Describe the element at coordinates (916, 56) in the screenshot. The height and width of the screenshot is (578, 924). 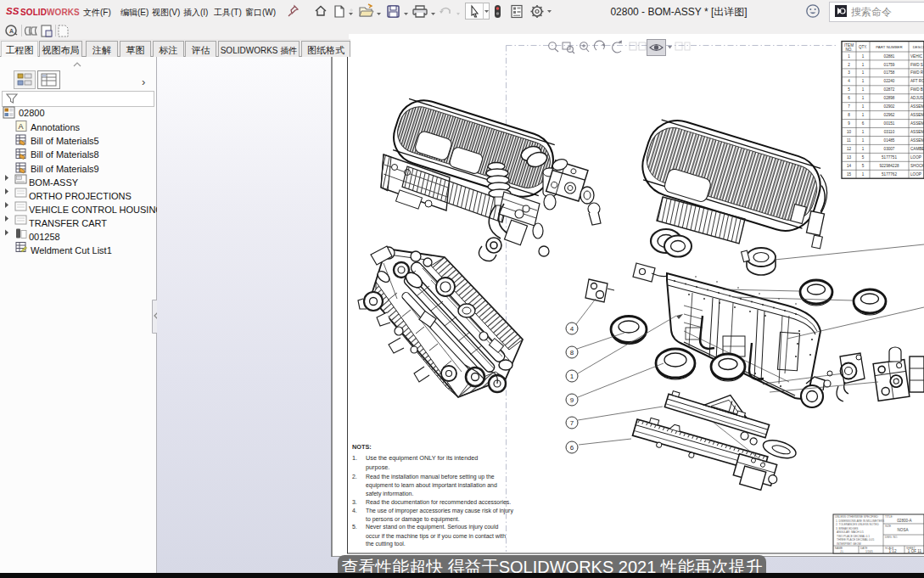
I see `svg-text: VEHIC` at that location.